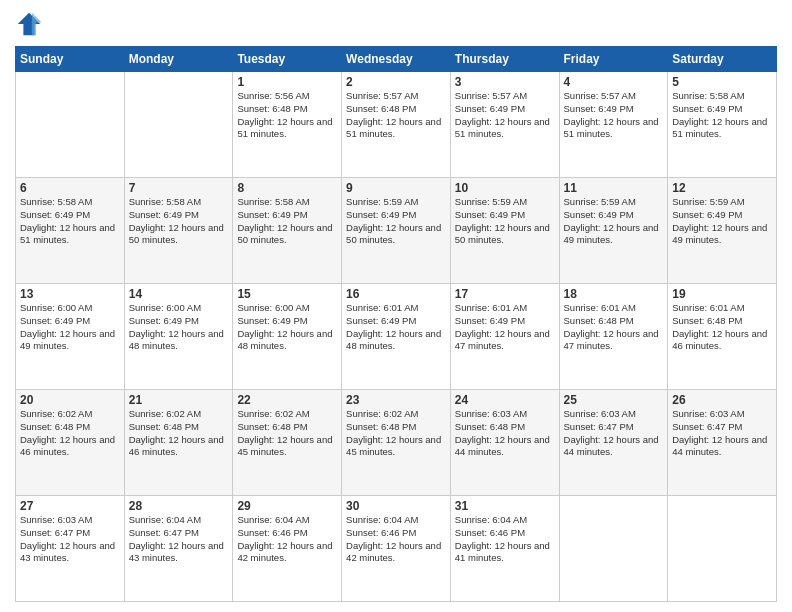 This screenshot has height=612, width=792. I want to click on day-number: 8, so click(287, 188).